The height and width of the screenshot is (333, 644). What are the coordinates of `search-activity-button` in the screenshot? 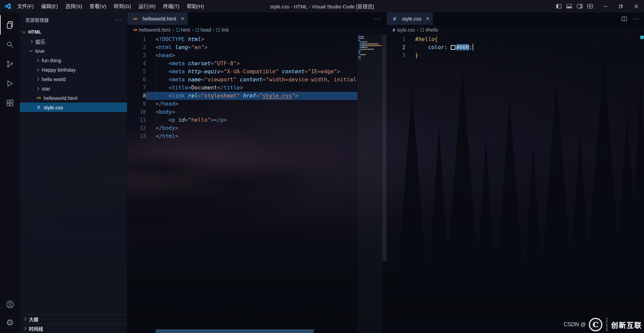 It's located at (10, 44).